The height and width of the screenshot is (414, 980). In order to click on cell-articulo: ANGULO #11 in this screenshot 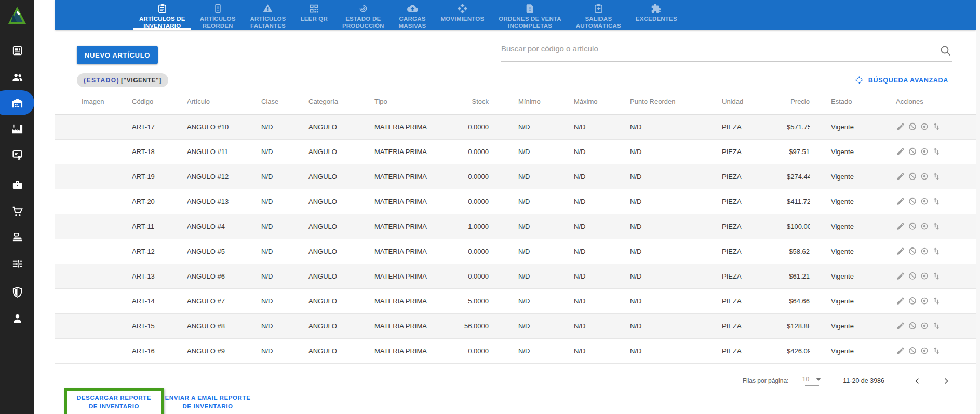, I will do `click(224, 151)`.